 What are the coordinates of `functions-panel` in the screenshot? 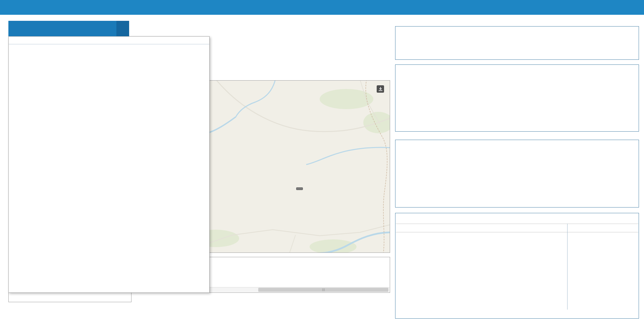 It's located at (517, 43).